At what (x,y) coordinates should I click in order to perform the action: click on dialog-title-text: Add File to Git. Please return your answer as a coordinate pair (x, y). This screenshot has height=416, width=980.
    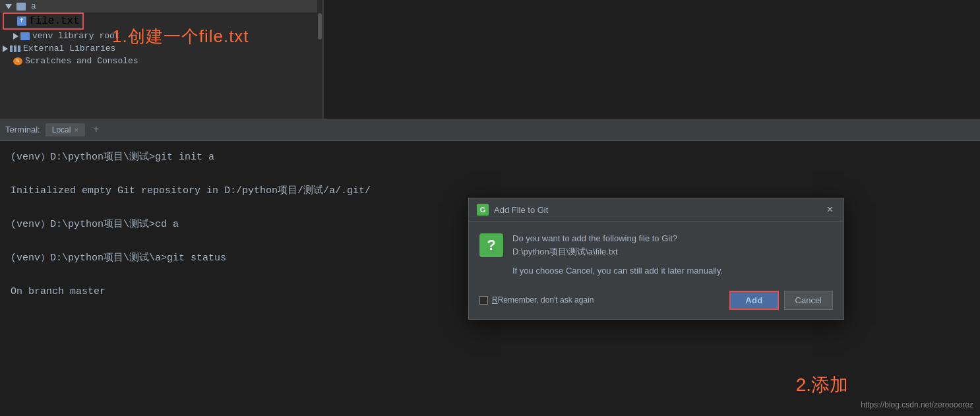
    Looking at the image, I should click on (521, 210).